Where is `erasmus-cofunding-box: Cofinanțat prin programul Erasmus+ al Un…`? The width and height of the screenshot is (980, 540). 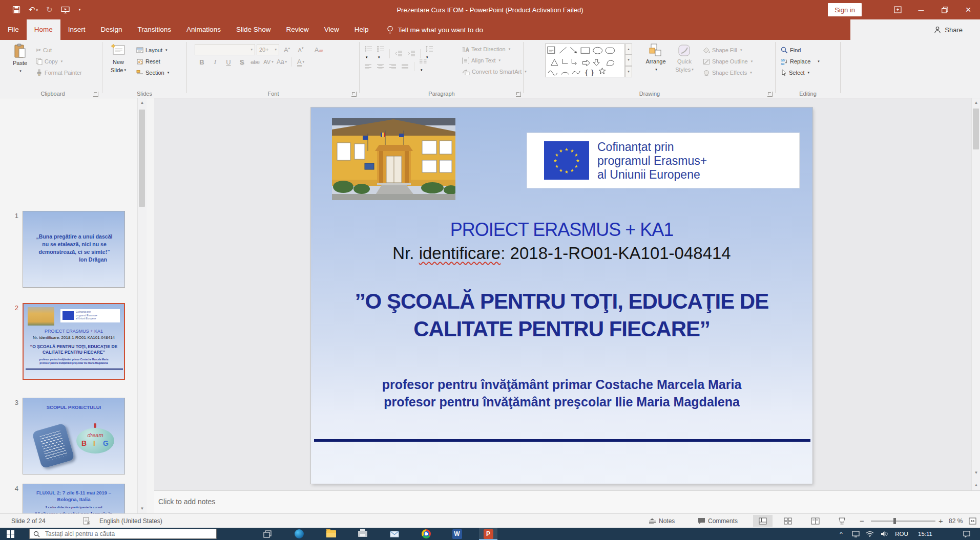
erasmus-cofunding-box: Cofinanțat prin programul Erasmus+ al Un… is located at coordinates (663, 161).